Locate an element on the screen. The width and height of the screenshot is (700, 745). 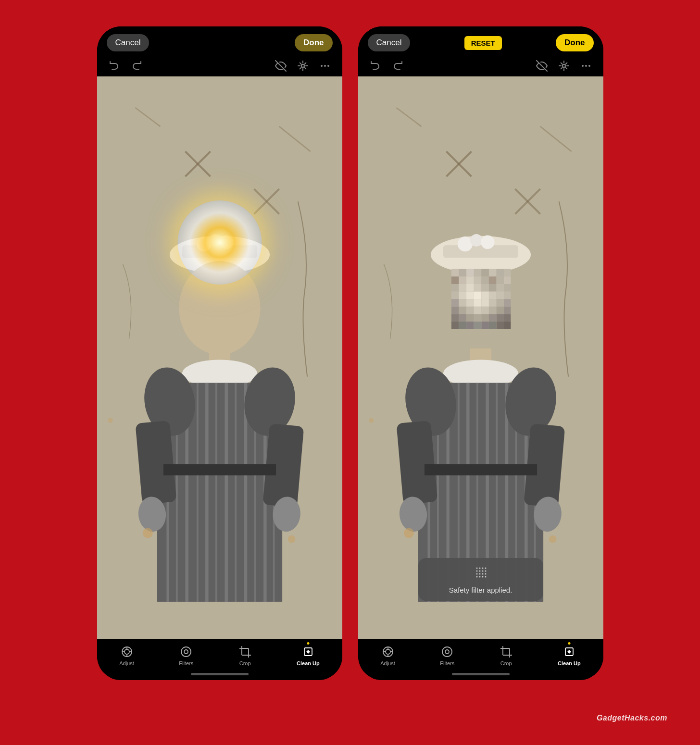
left-done-button: Done is located at coordinates (313, 43).